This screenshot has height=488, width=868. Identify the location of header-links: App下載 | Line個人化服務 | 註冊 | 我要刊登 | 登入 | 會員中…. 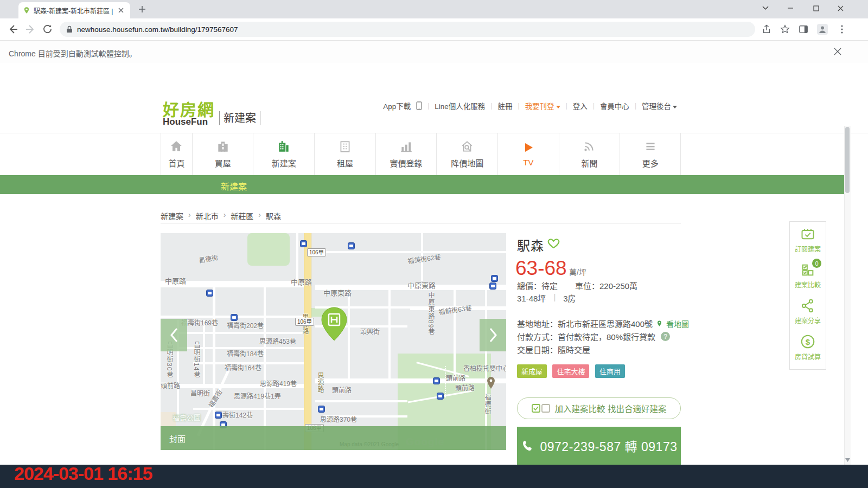
(530, 106).